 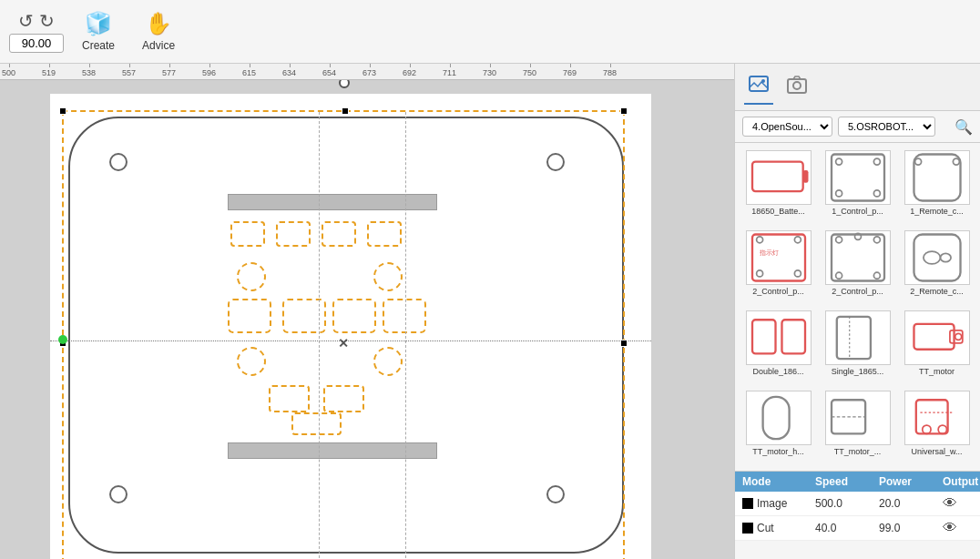 I want to click on mode-color-image, so click(x=748, y=503).